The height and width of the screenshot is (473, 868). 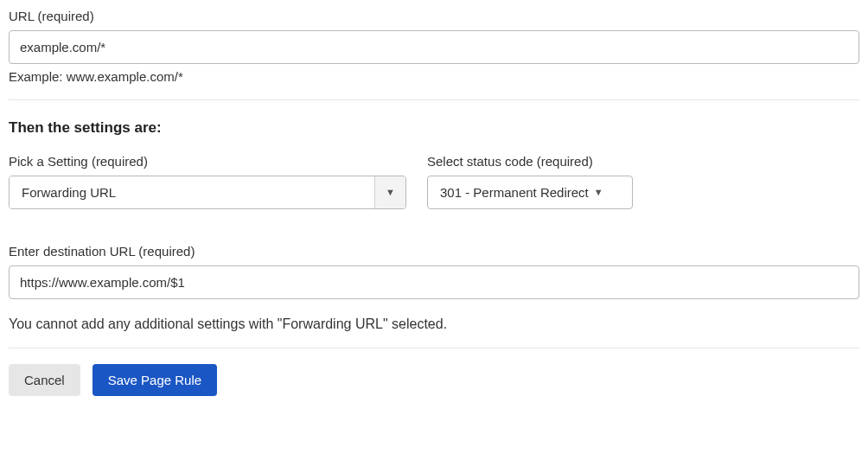 I want to click on status-code-label: Select status code (required), so click(x=530, y=161).